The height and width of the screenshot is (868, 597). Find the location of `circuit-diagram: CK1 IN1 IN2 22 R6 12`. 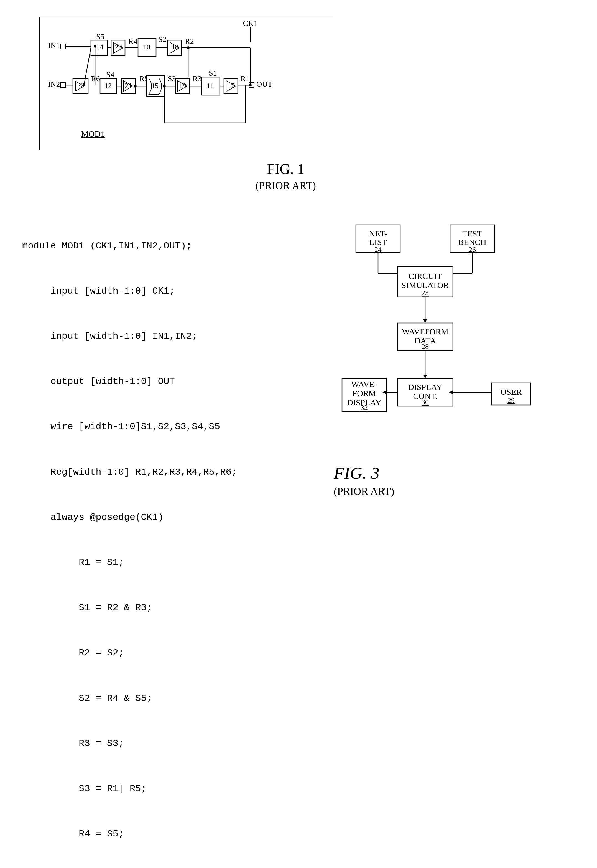

circuit-diagram: CK1 IN1 IN2 22 R6 12 is located at coordinates (186, 83).